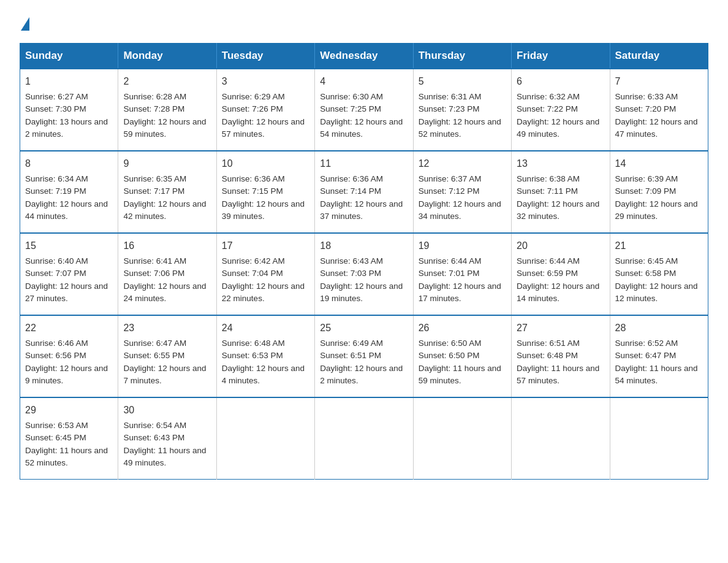  Describe the element at coordinates (266, 246) in the screenshot. I see `day-number: 17` at that location.